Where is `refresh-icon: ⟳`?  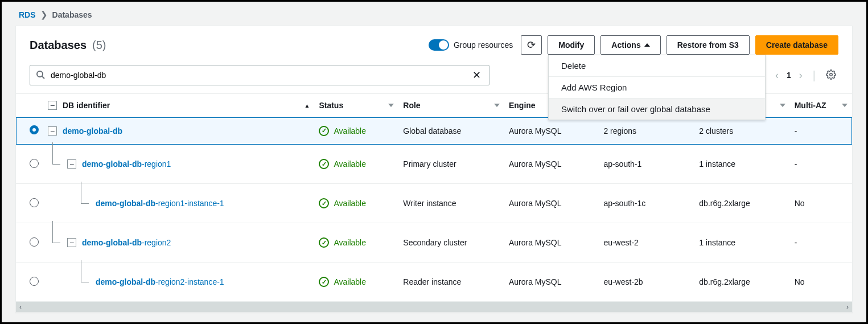
refresh-icon: ⟳ is located at coordinates (532, 45).